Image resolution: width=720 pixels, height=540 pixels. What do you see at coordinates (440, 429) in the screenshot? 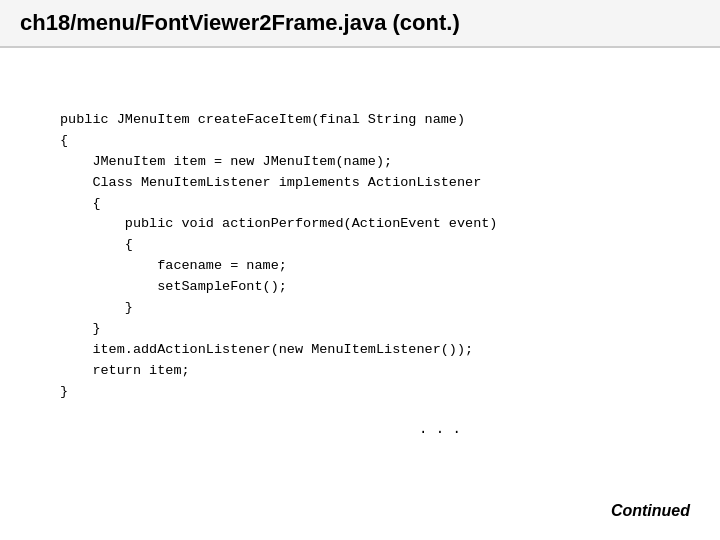
I see `ellipsis-line: . . .` at bounding box center [440, 429].